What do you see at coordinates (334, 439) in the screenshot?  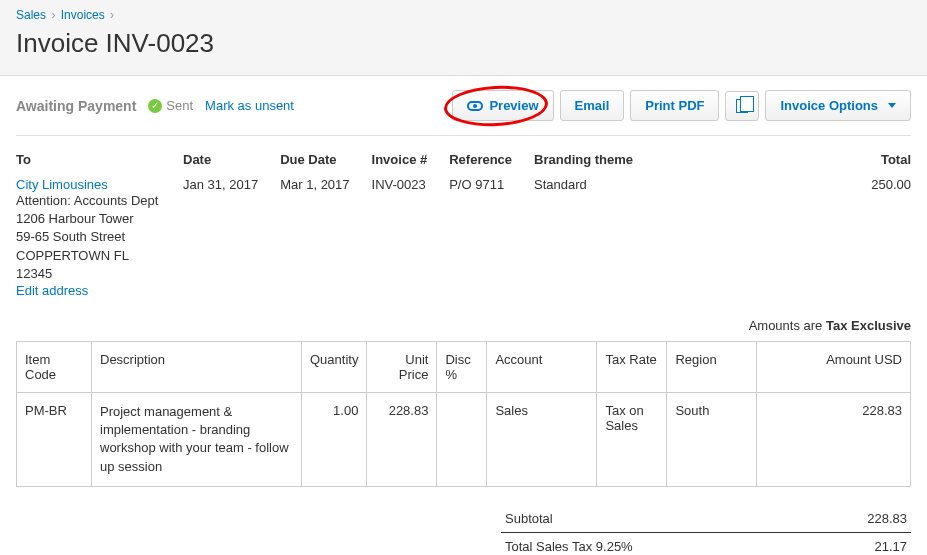 I see `cell-quantity: 1.00` at bounding box center [334, 439].